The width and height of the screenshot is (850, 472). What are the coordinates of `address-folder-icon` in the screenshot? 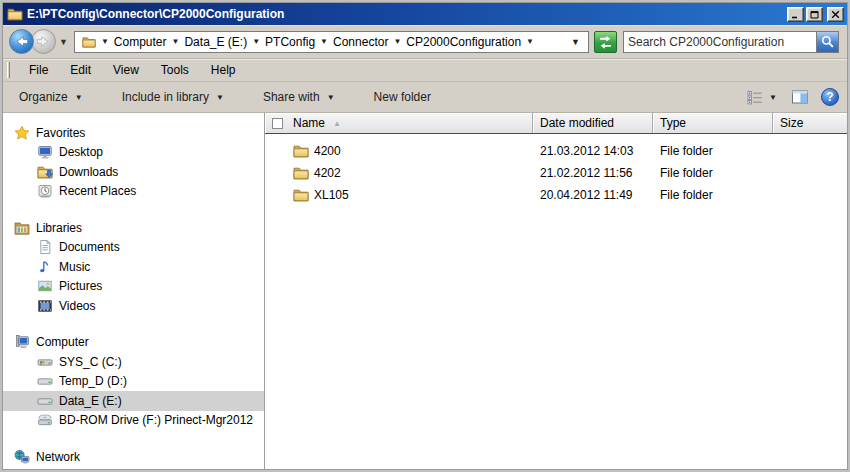 It's located at (89, 42).